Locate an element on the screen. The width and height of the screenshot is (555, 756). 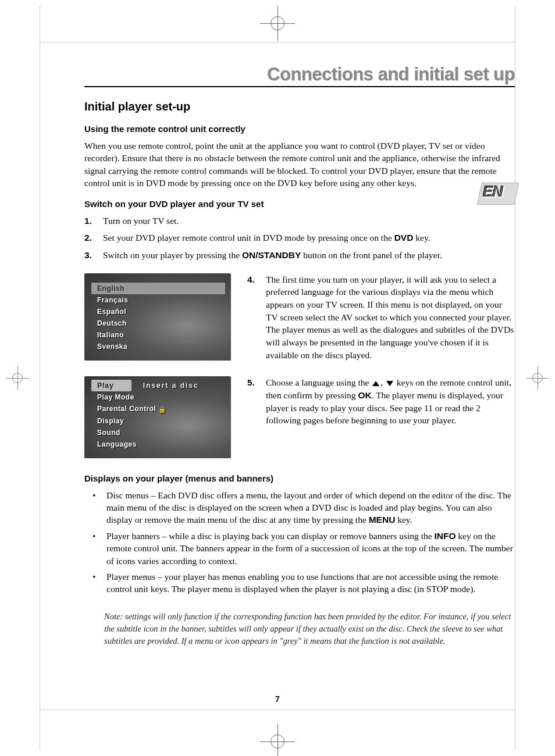
menu-item-play-mode: Play Mode is located at coordinates (158, 397).